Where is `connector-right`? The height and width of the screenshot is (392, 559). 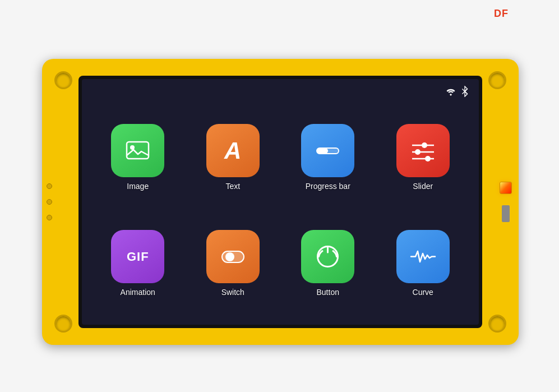
connector-right is located at coordinates (506, 214).